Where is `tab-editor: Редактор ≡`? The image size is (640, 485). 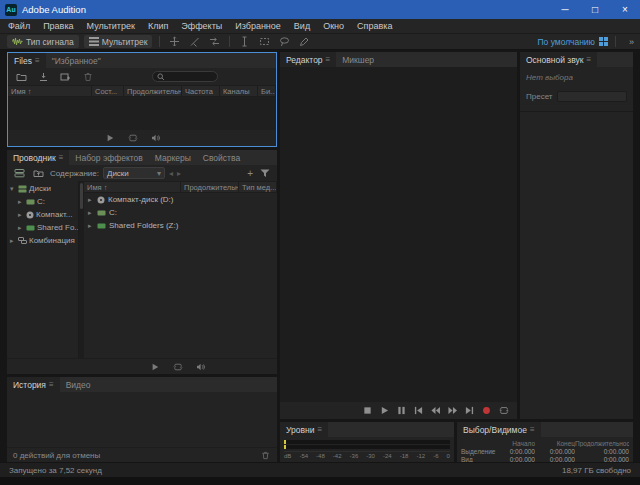 tab-editor: Редактор ≡ is located at coordinates (308, 60).